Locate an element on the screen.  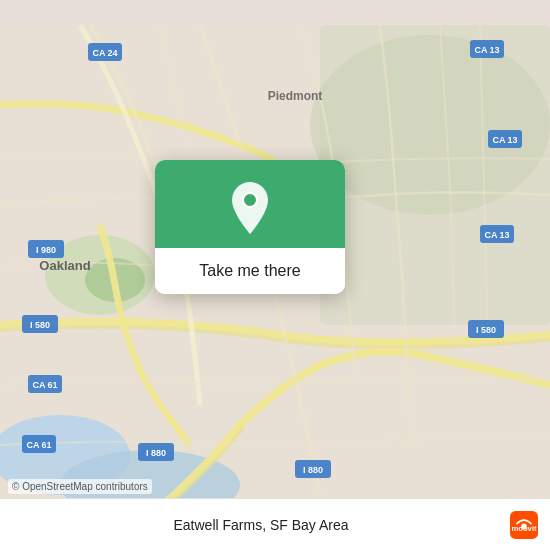
copyright-text: © OpenStreetMap contributors is located at coordinates (80, 486).